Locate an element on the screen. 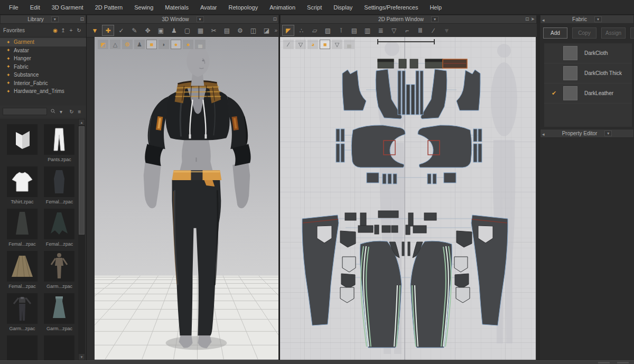  2d-window-detach-icon: ⊡ is located at coordinates (527, 19).